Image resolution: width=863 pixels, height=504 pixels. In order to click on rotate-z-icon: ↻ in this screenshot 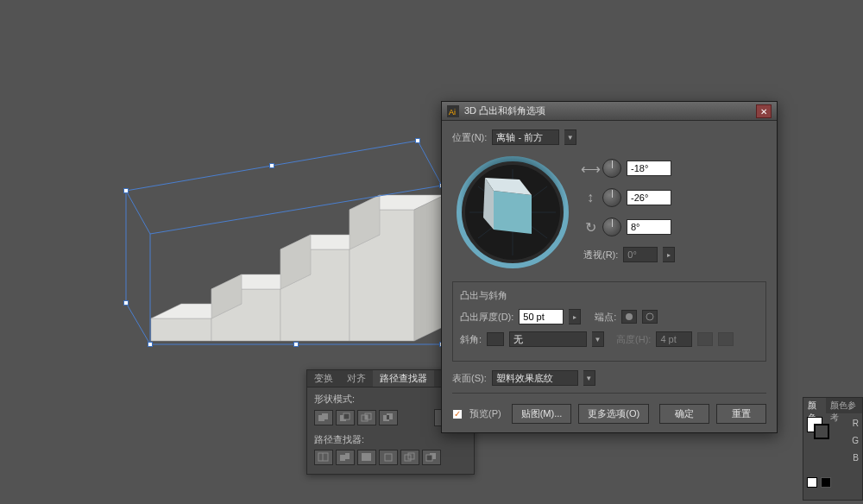, I will do `click(590, 227)`.